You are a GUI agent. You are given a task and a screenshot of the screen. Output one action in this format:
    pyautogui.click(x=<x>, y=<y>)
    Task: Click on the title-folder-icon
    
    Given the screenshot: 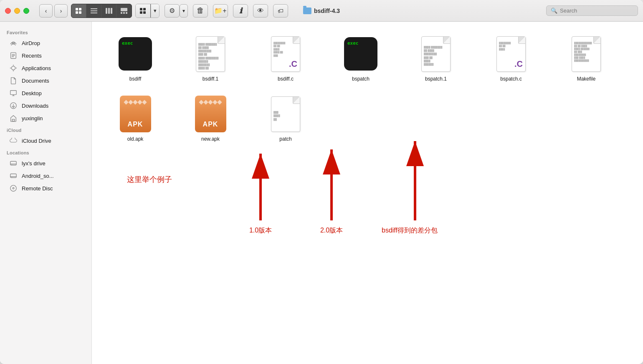 What is the action you would take?
    pyautogui.click(x=307, y=11)
    